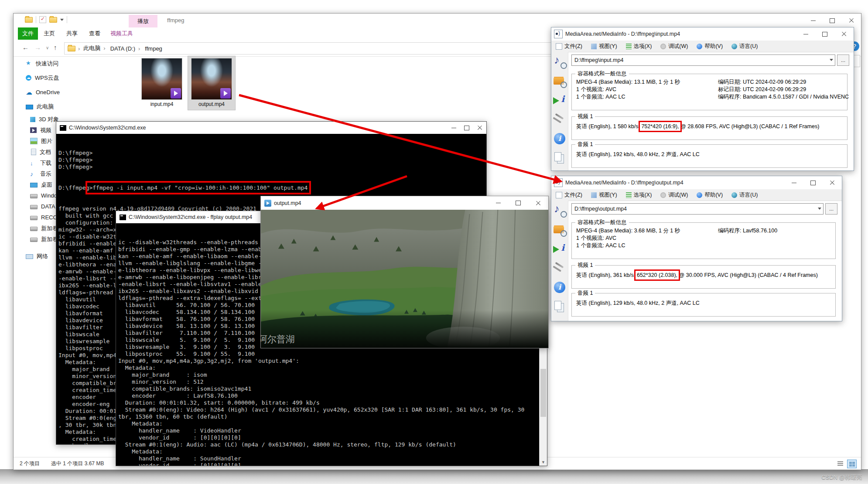 The height and width of the screenshot is (484, 868). Describe the element at coordinates (852, 464) in the screenshot. I see `thumbnail-view-button` at that location.